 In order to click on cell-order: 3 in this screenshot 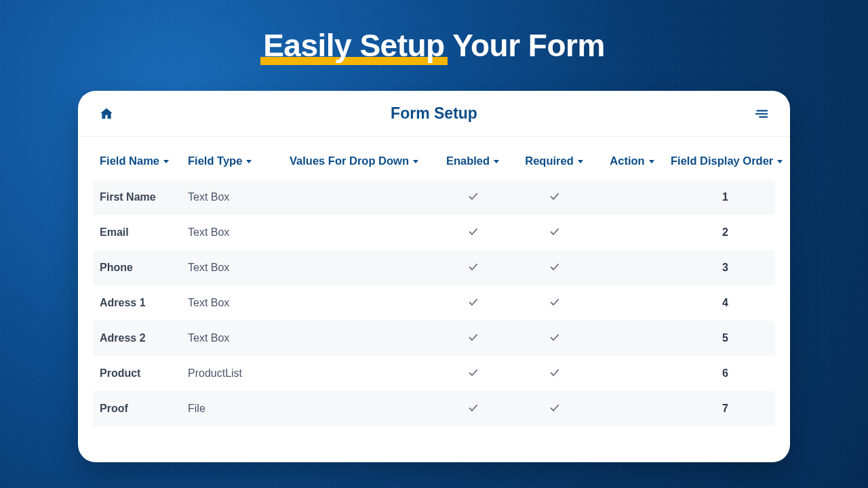, I will do `click(726, 268)`.